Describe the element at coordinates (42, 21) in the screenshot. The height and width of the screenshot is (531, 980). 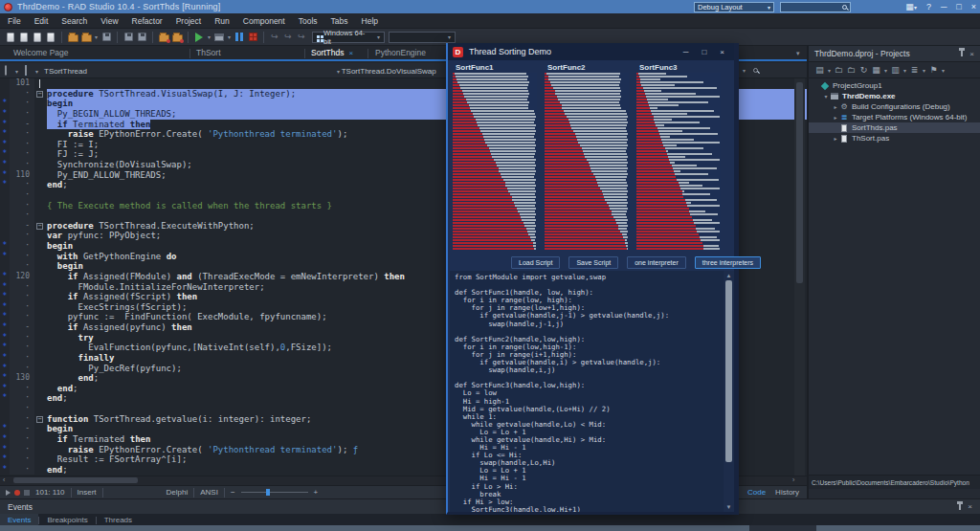
I see `menu-edit: Edit` at that location.